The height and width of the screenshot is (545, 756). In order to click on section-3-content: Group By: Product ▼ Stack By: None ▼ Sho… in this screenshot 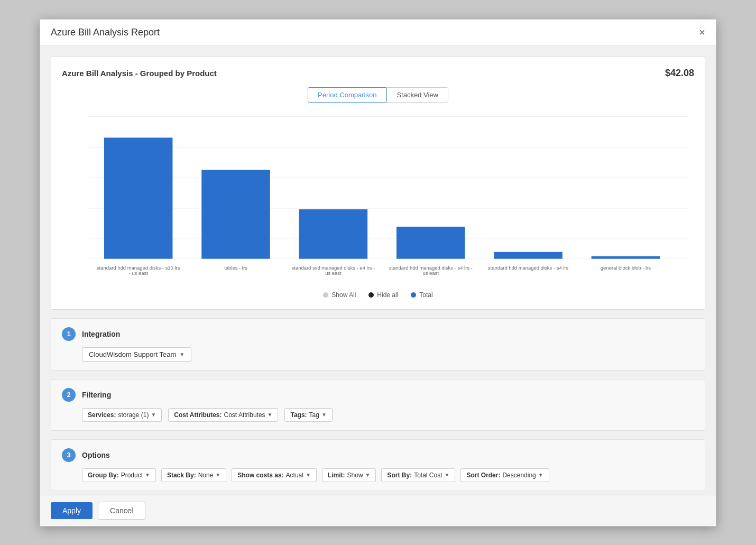, I will do `click(378, 475)`.